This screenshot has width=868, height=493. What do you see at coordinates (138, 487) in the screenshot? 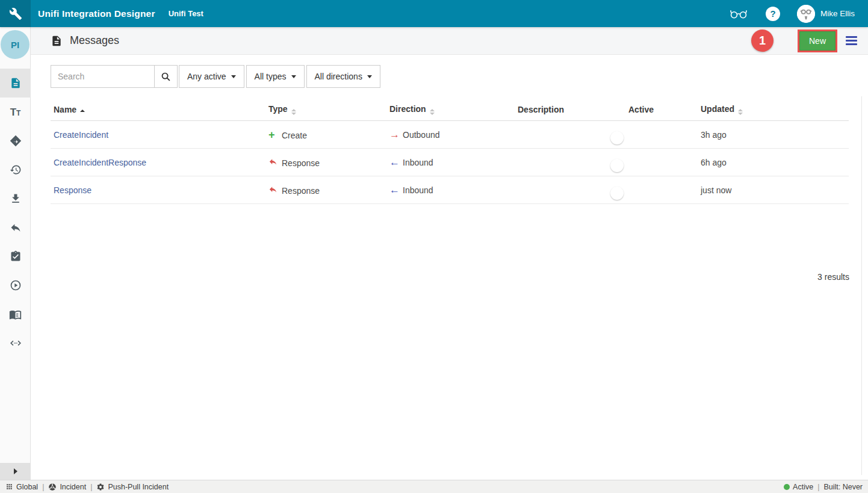
I see `integration-label: Push-Pull Incident` at bounding box center [138, 487].